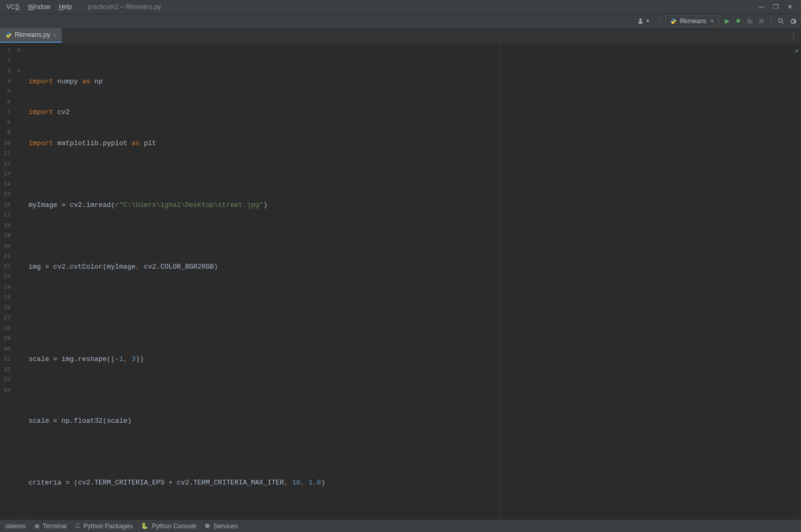  What do you see at coordinates (400, 7) in the screenshot?
I see `menubar: VCS Window Help practicum2 – Rkmeans.py …` at bounding box center [400, 7].